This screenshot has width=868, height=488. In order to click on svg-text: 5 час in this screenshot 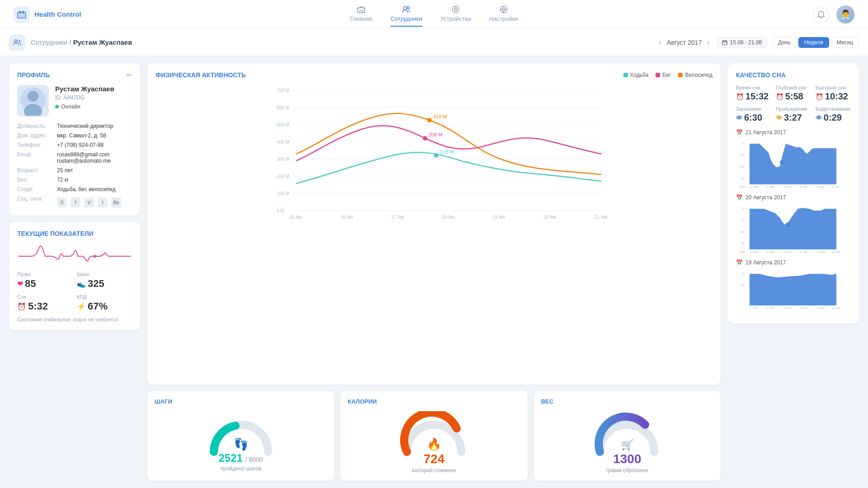, I will do `click(821, 252)`.